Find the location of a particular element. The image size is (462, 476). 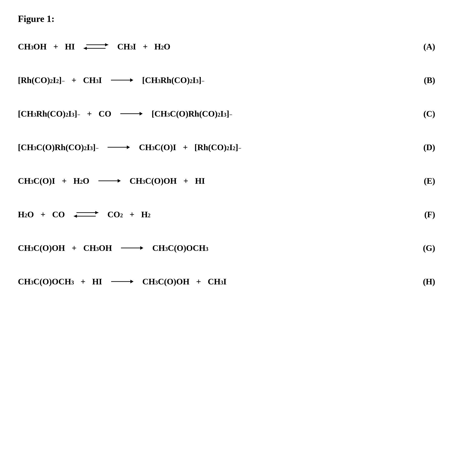

eq-F-reactant2: CO is located at coordinates (58, 214).